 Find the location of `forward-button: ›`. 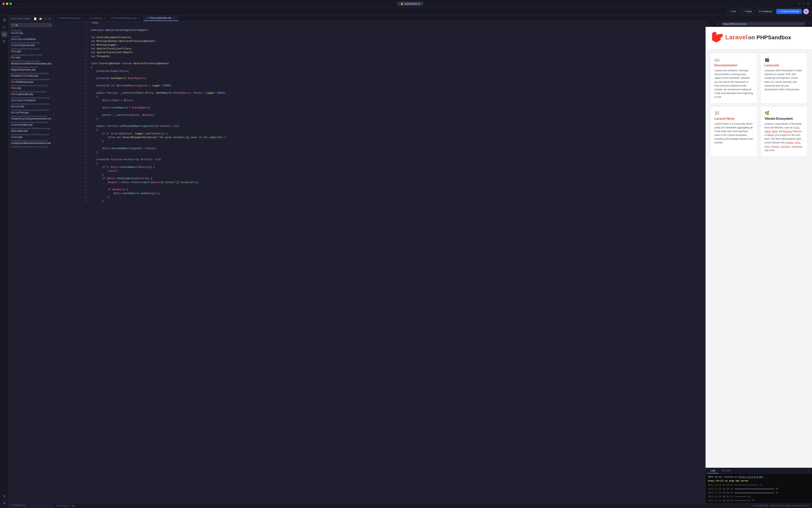

forward-button: › is located at coordinates (21, 4).